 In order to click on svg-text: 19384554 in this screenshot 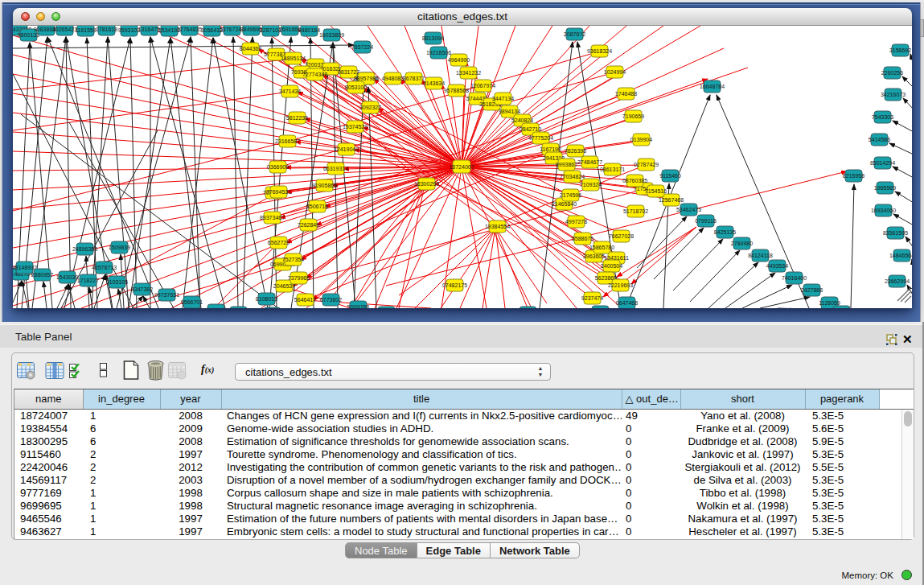, I will do `click(497, 227)`.